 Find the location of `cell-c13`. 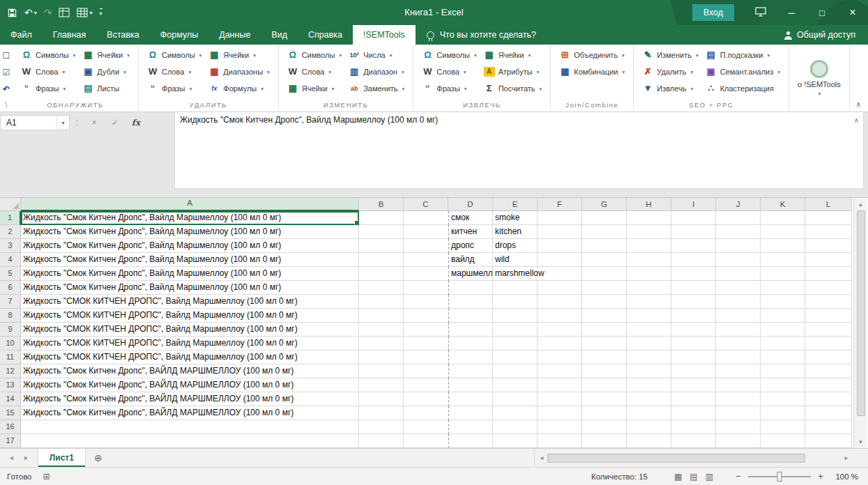

cell-c13 is located at coordinates (426, 385).